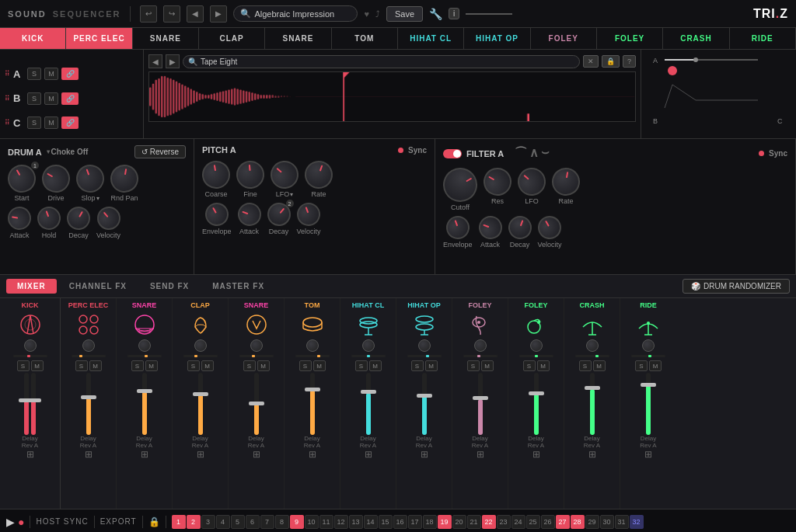  What do you see at coordinates (435, 14) in the screenshot?
I see `settings-icon: 🔧` at bounding box center [435, 14].